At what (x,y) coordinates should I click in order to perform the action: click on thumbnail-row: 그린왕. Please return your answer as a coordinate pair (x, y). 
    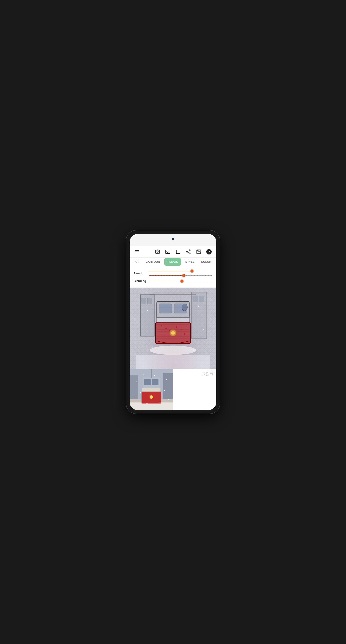
    Looking at the image, I should click on (173, 390).